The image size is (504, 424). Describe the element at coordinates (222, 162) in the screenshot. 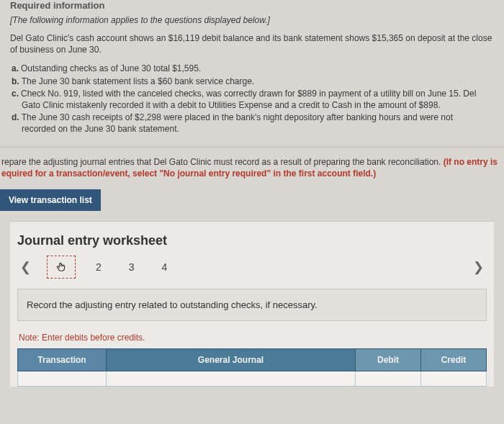

I see `instruction-text: repare the adjusting journal entries tha…` at that location.